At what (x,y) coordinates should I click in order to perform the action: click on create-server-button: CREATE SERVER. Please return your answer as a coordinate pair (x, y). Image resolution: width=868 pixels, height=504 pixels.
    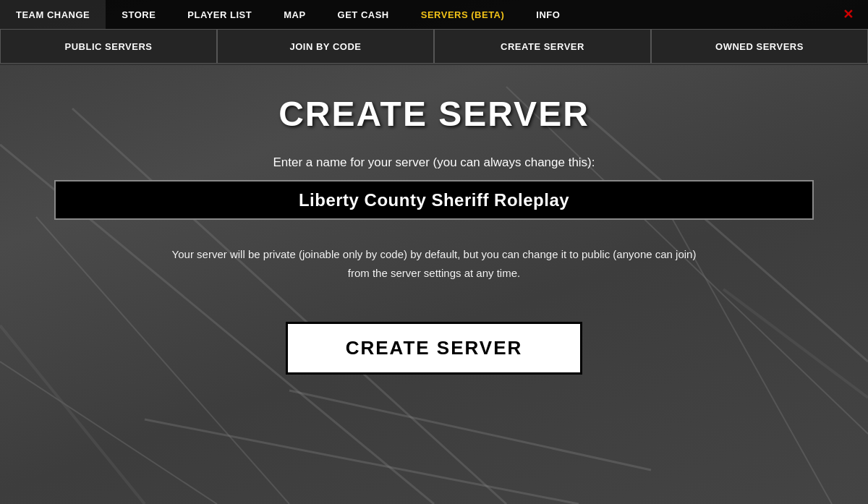
    Looking at the image, I should click on (434, 349).